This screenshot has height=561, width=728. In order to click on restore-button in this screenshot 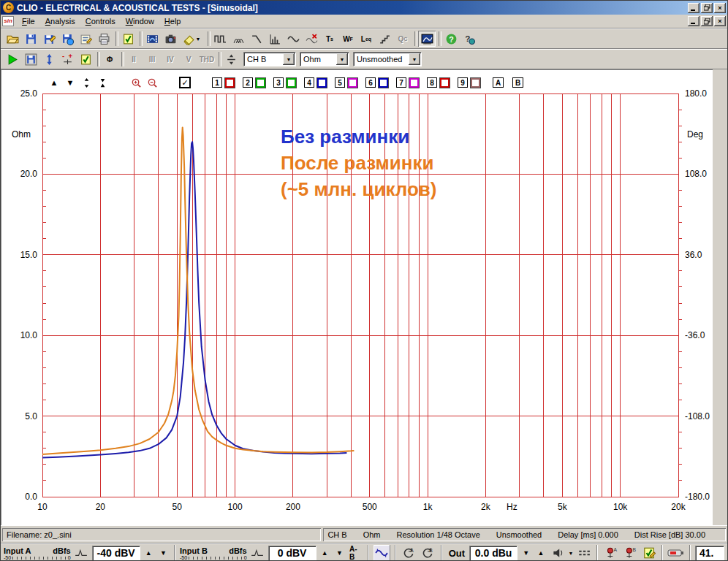, I will do `click(707, 8)`.